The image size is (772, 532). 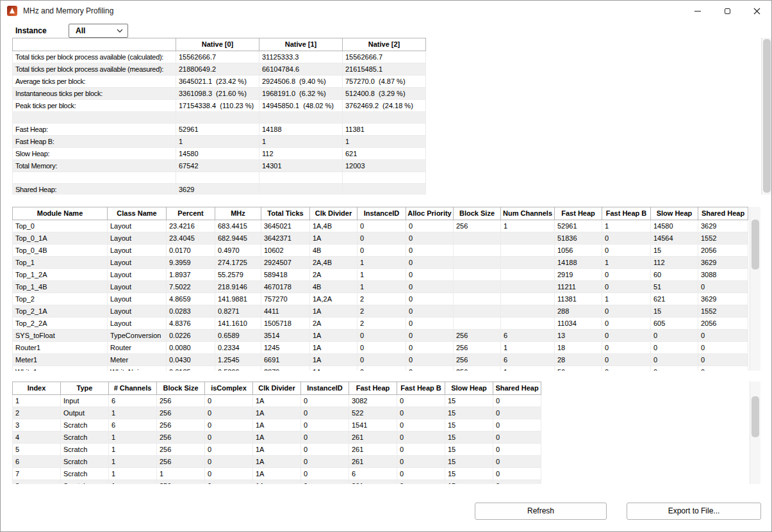 I want to click on table-cell: 17154338.4 (110.23 %), so click(x=218, y=106).